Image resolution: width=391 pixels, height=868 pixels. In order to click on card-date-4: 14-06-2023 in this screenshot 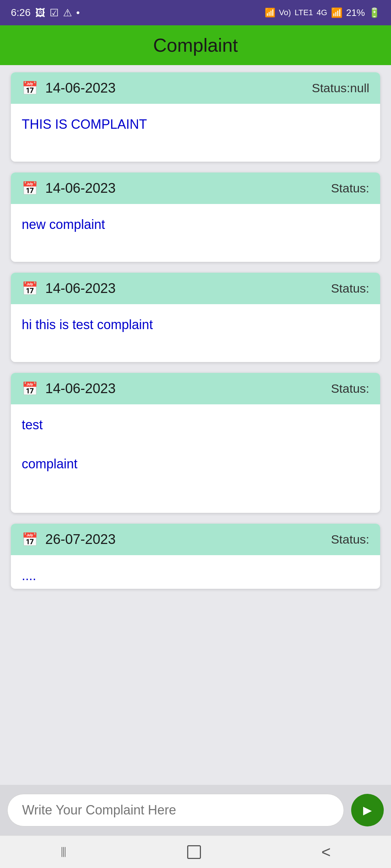, I will do `click(80, 388)`.